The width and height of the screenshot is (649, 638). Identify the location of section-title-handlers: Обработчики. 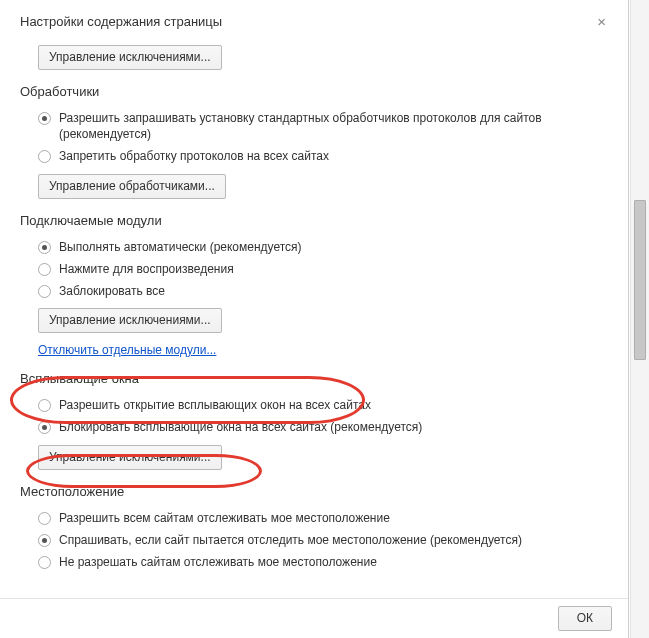
(314, 92).